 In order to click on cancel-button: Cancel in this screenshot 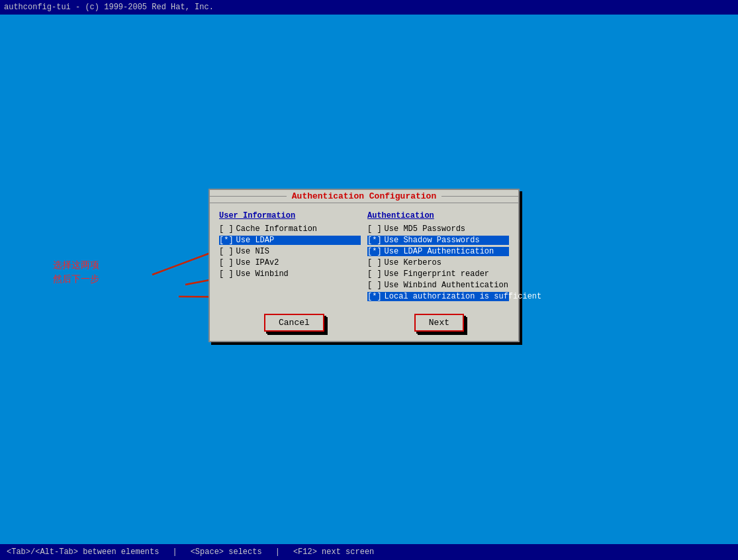, I will do `click(294, 323)`.